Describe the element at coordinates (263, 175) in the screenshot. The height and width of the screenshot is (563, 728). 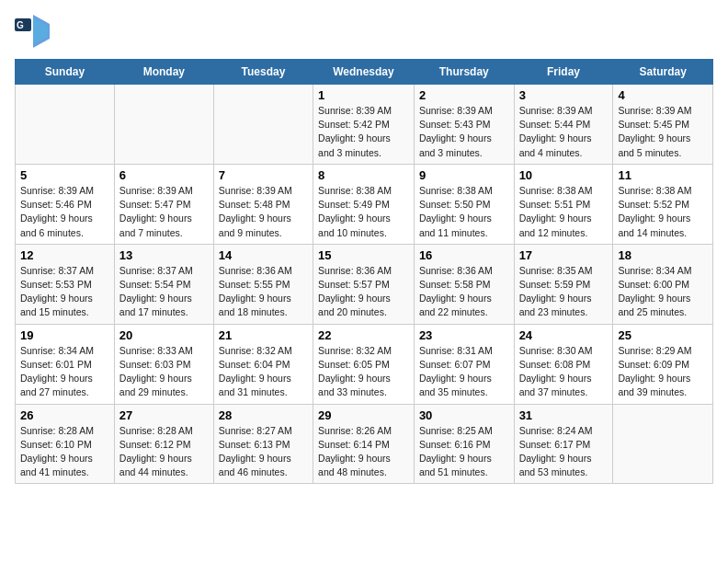
I see `day-number: 7` at that location.